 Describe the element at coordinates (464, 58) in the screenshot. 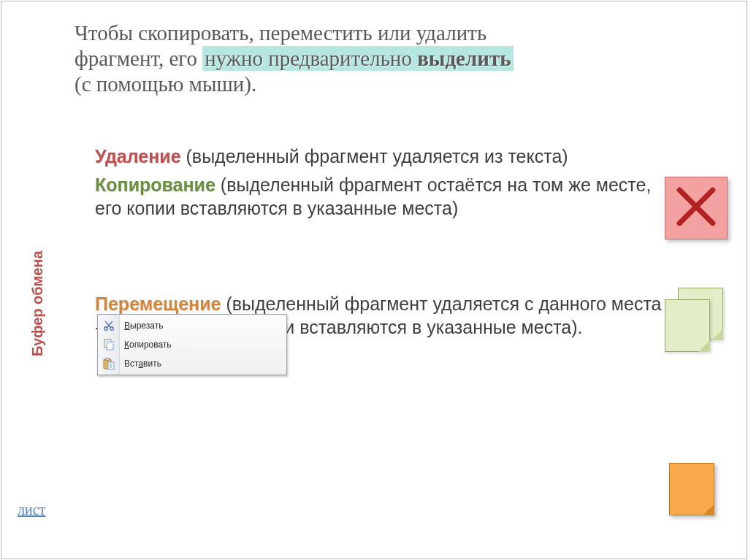

I see `title-highlight-bold: выделить` at that location.